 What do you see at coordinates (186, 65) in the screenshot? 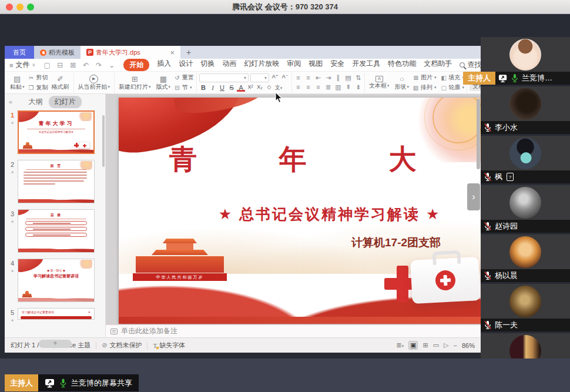
I see `menu-tab-设计: 设计` at bounding box center [186, 65].